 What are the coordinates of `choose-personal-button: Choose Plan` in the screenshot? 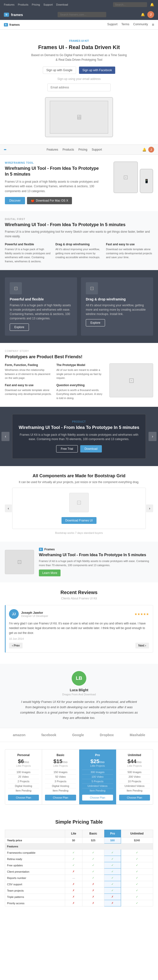 It's located at (24, 797).